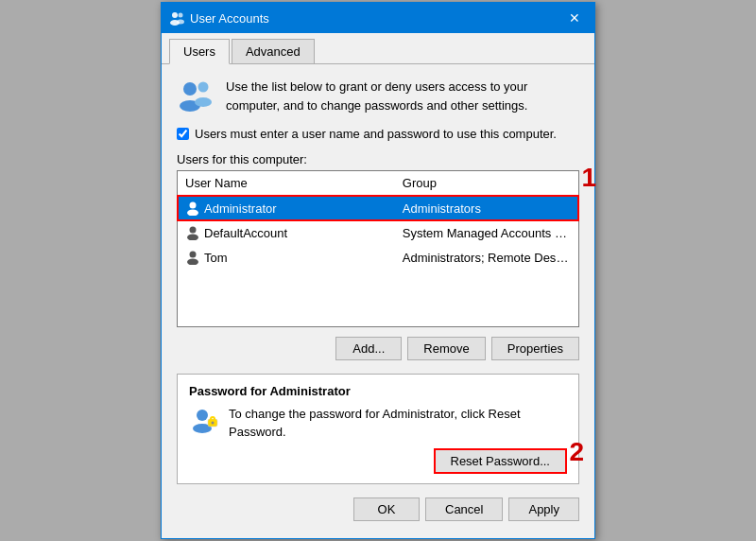 The image size is (756, 541). Describe the element at coordinates (204, 421) in the screenshot. I see `password-icon` at that location.